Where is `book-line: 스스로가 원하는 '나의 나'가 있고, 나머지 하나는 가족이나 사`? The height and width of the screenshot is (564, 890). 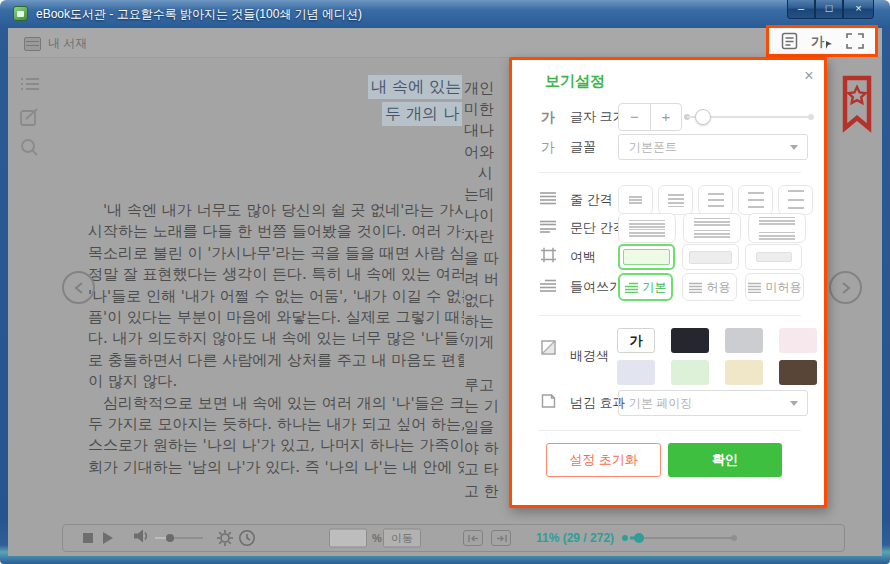
book-line: 스스로가 원하는 '나의 나'가 있고, 나머지 하나는 가족이나 사 is located at coordinates (276, 446).